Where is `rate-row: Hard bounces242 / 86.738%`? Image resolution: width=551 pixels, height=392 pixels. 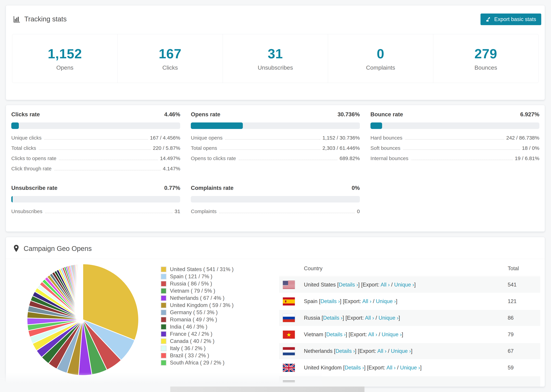 rate-row: Hard bounces242 / 86.738% is located at coordinates (455, 138).